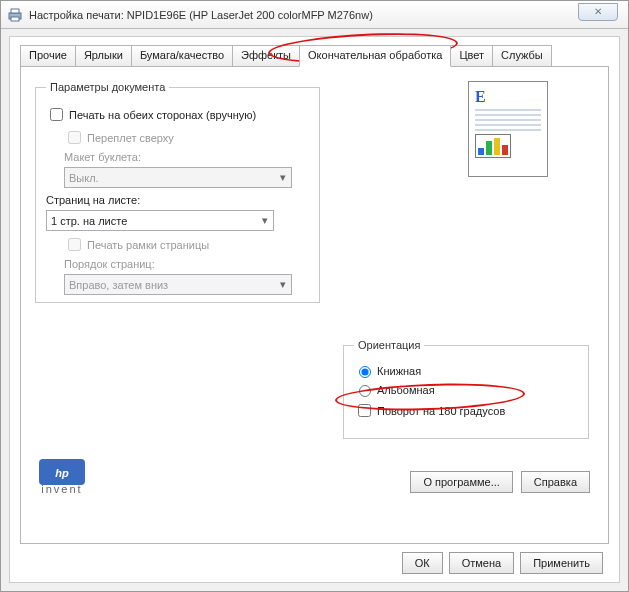 The height and width of the screenshot is (592, 629). What do you see at coordinates (84, 178) in the screenshot?
I see `select-booklet-value: Выкл.` at bounding box center [84, 178].